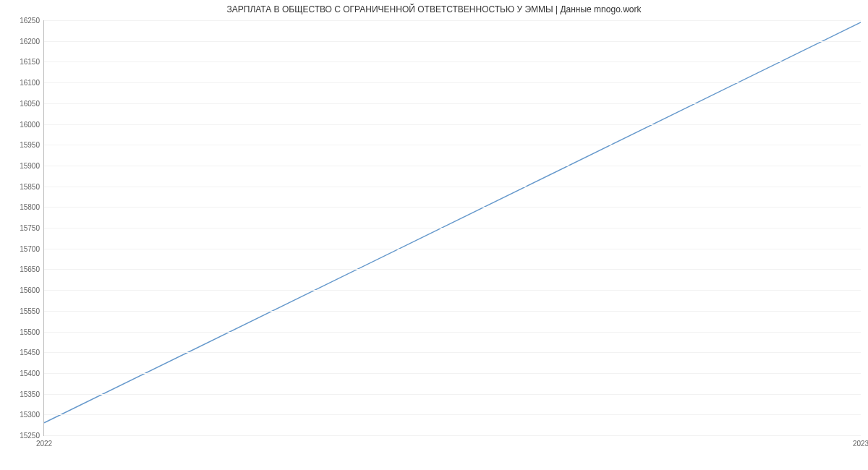 This screenshot has width=868, height=470. I want to click on y-tick-label: 15350, so click(32, 393).